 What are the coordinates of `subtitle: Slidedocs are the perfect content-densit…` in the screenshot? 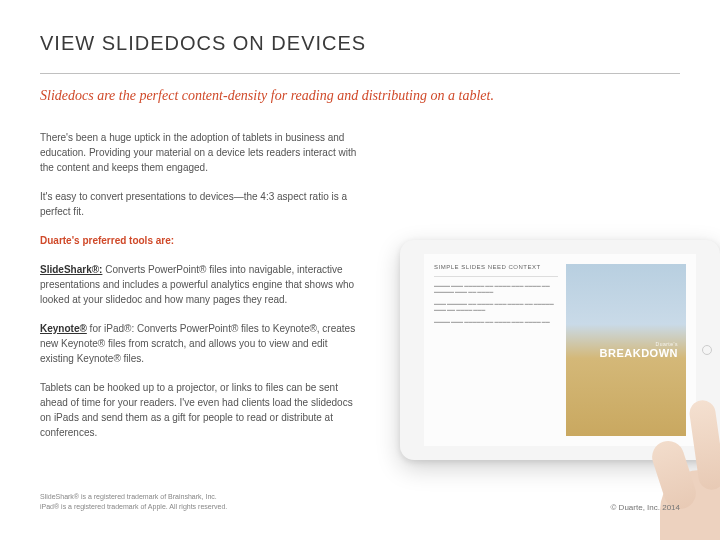 It's located at (360, 96).